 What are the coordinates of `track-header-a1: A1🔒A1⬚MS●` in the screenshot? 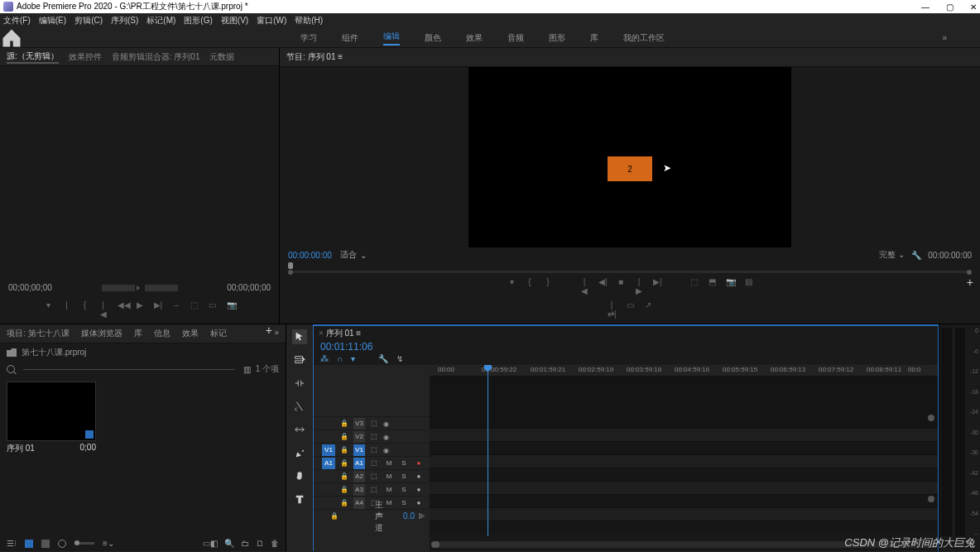 It's located at (372, 463).